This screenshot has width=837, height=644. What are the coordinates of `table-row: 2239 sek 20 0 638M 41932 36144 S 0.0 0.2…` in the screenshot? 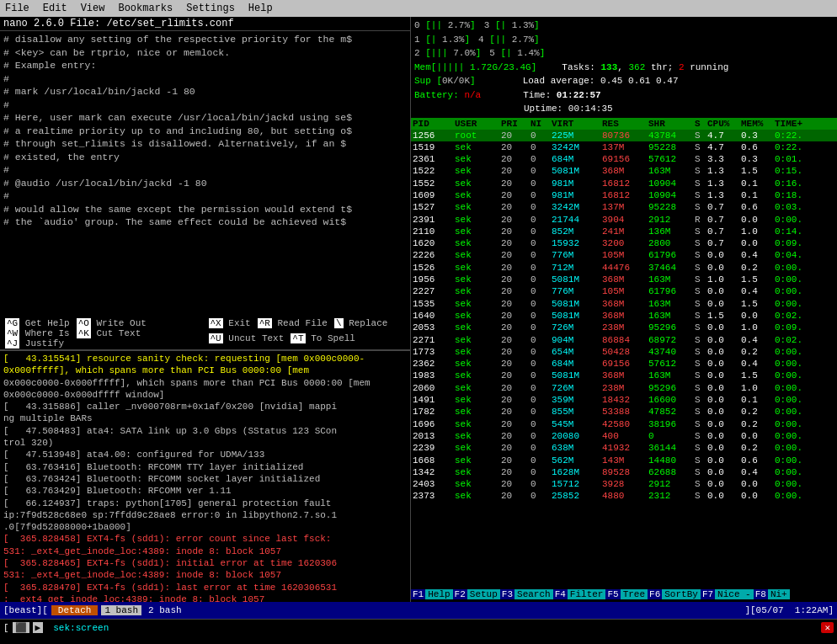 It's located at (624, 448).